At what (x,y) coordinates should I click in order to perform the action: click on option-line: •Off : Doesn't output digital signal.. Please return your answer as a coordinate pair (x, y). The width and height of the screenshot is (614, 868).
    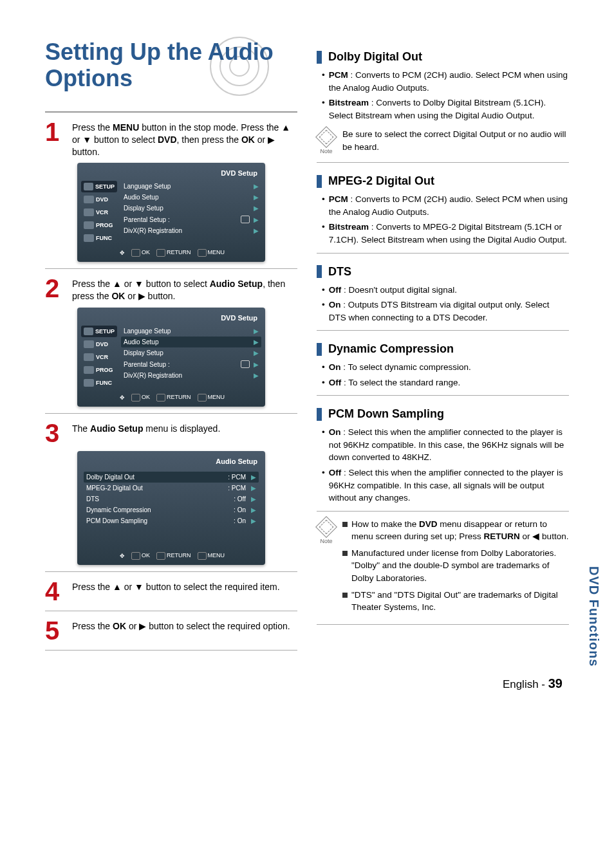
    Looking at the image, I should click on (445, 290).